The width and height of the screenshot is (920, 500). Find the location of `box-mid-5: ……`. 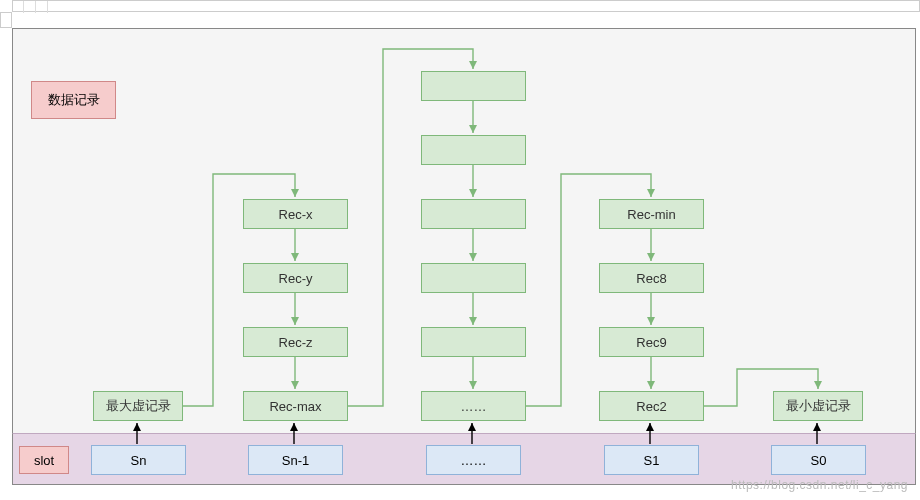

box-mid-5: …… is located at coordinates (474, 406).